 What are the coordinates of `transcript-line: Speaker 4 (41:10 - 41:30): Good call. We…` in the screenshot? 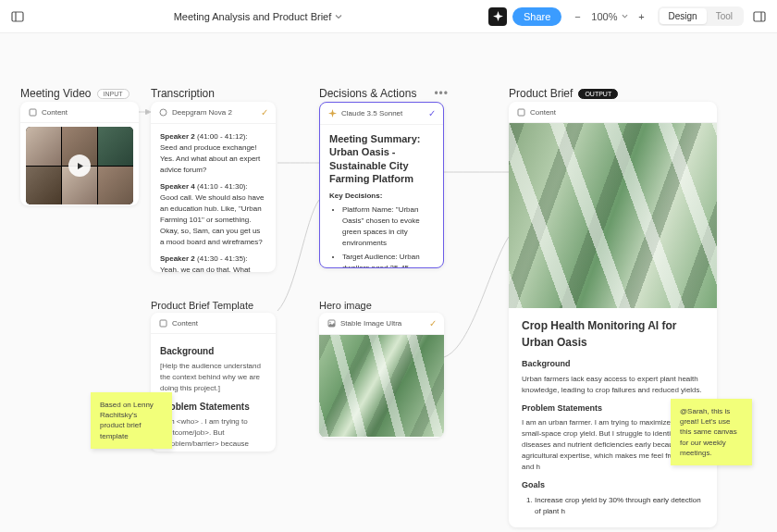 It's located at (213, 215).